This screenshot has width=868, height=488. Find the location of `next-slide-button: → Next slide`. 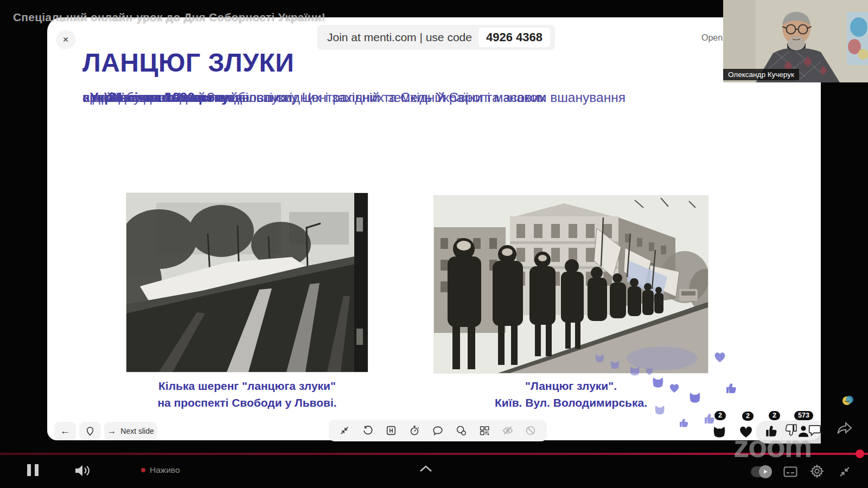

next-slide-button: → Next slide is located at coordinates (131, 431).